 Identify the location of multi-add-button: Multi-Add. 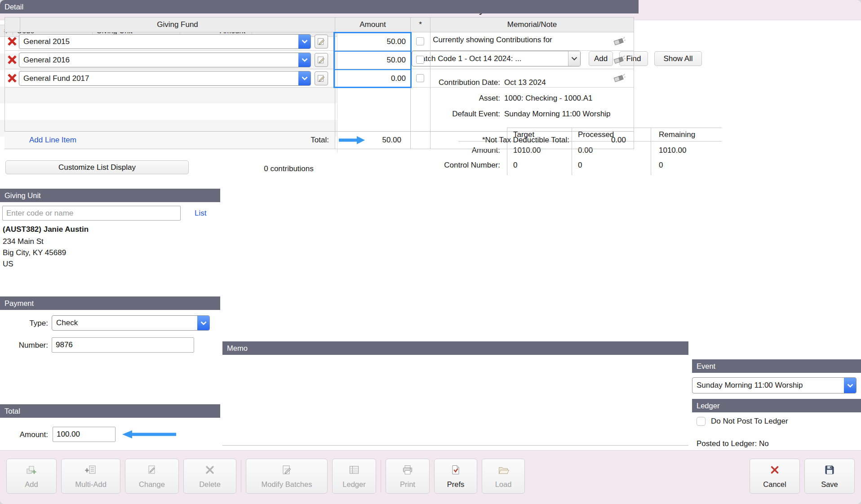
(91, 476).